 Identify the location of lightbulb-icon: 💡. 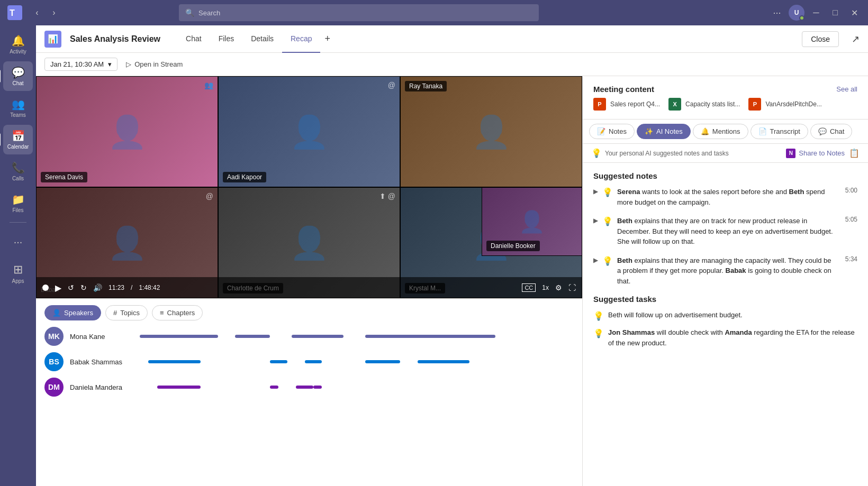
(596, 153).